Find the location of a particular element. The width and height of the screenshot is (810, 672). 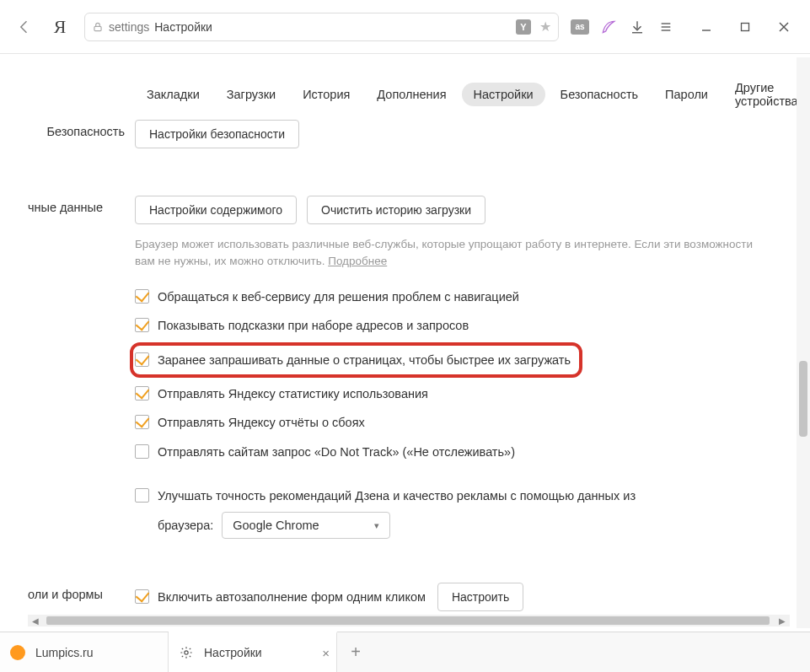

tab-strip: Lumpics.ru Настройки × + is located at coordinates (405, 652).